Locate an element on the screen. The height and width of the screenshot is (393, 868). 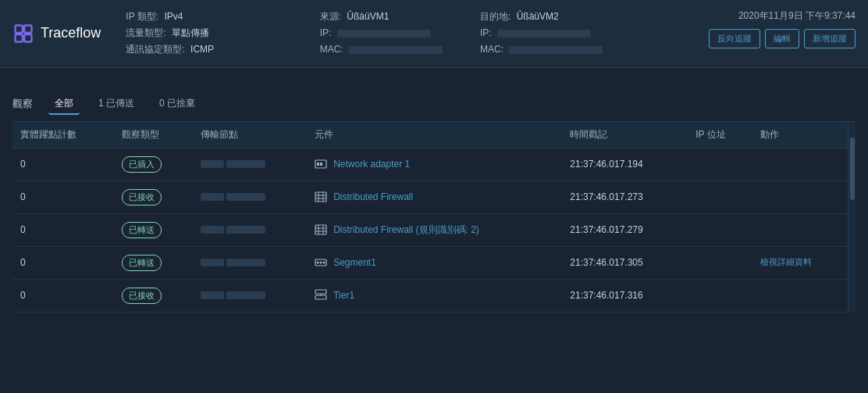
network-adapter-icon is located at coordinates (321, 164).